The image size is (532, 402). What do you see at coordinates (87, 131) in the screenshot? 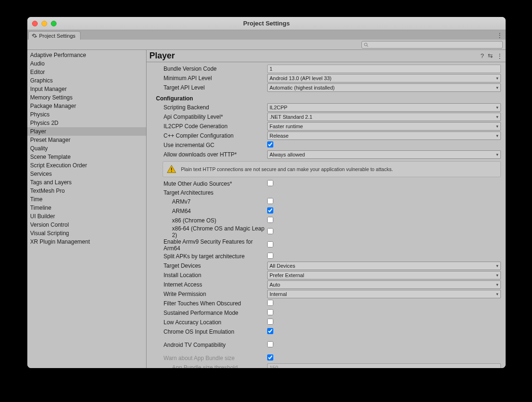
I see `sidebar-item-player: Player` at bounding box center [87, 131].